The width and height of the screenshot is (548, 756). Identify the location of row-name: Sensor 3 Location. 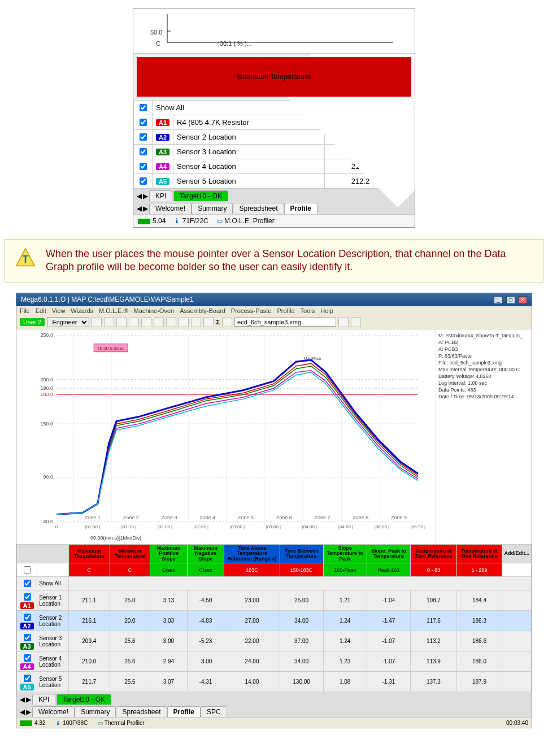
(53, 641).